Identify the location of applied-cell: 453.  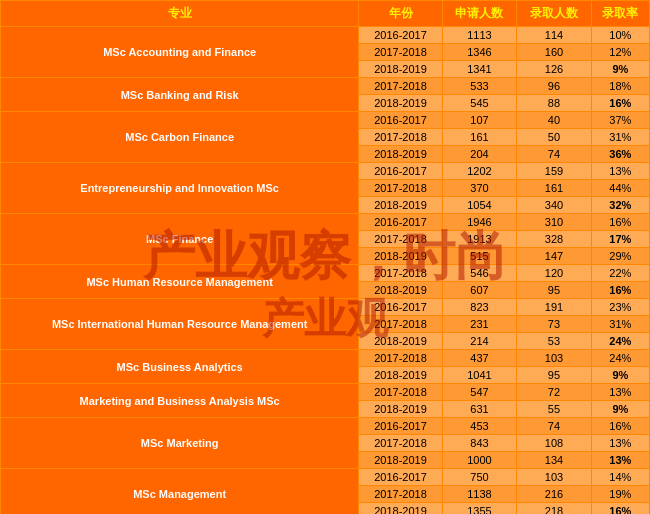
(480, 426).